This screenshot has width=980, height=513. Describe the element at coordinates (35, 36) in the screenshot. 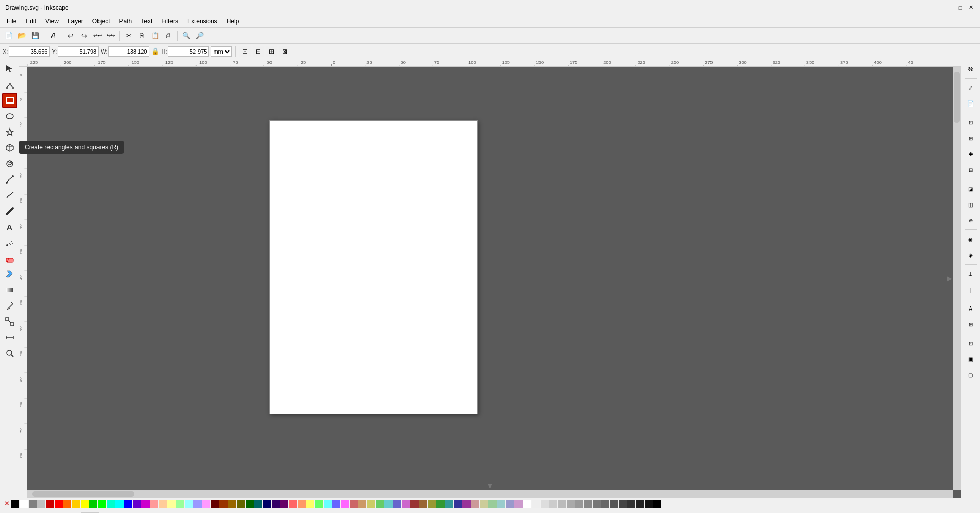

I see `save-button: 💾` at that location.